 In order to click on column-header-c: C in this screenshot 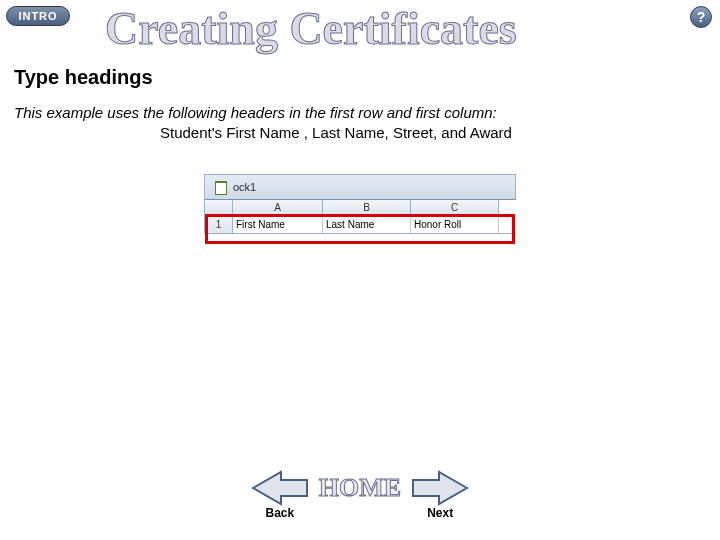, I will do `click(455, 208)`.